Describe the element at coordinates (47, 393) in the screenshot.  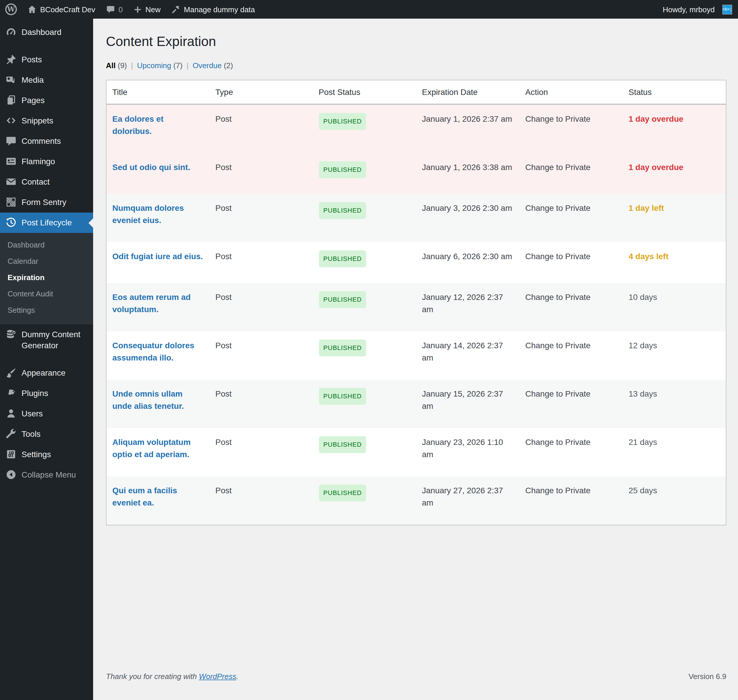
I see `sidebar-item-plugins: Plugins` at that location.